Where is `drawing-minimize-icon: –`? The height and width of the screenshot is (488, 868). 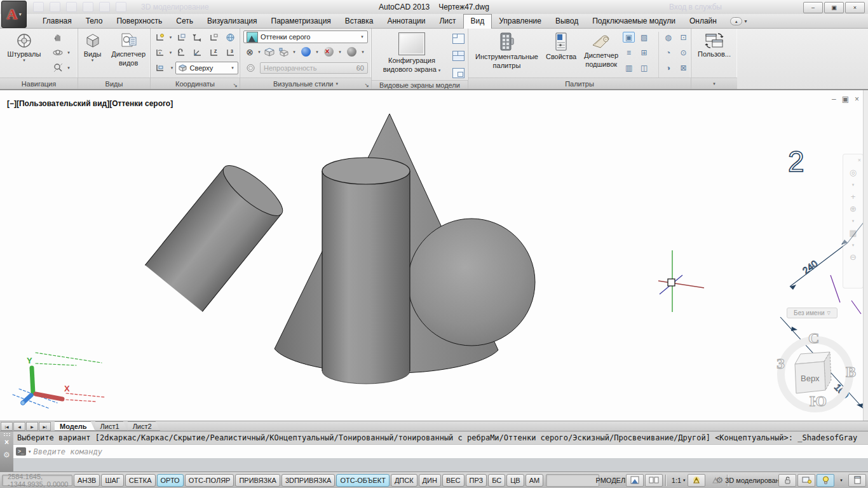 drawing-minimize-icon: – is located at coordinates (834, 99).